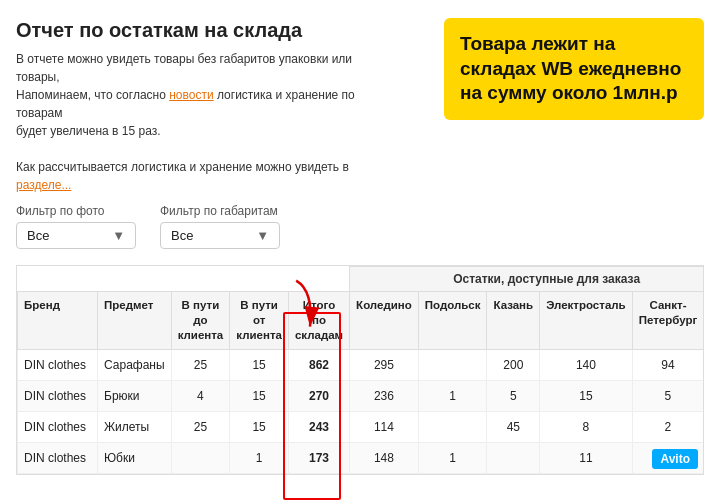  What do you see at coordinates (200, 458) in the screenshot?
I see `td-put-do` at bounding box center [200, 458].